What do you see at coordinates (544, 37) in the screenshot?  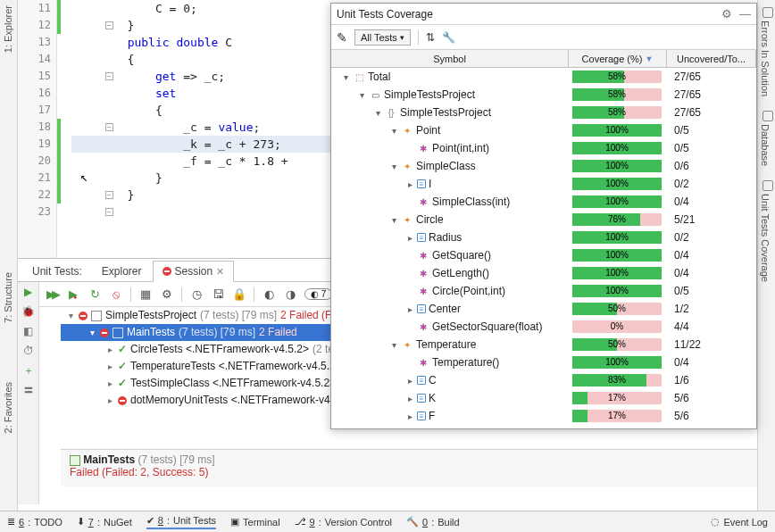 I see `coverage-toolbar: ✎ All Tests▾ ⇅ 🔧` at bounding box center [544, 37].